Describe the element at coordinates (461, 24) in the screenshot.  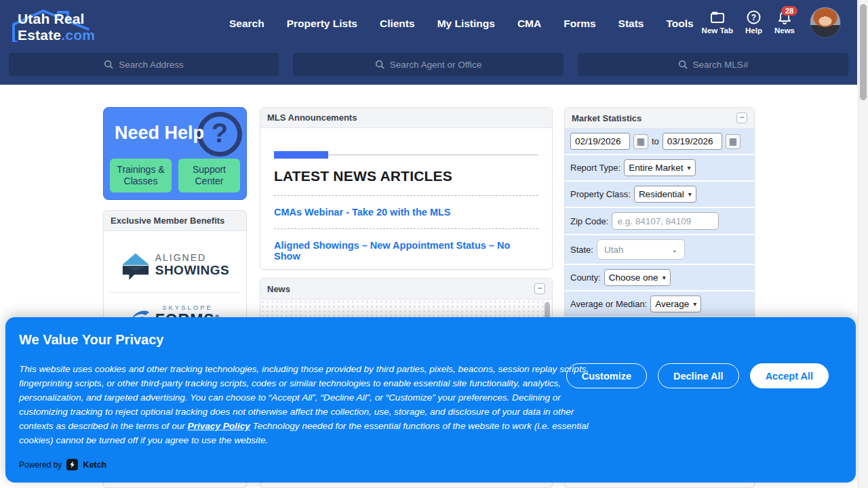
I see `main-navigation: Search Property Lists Clients My Listing…` at that location.